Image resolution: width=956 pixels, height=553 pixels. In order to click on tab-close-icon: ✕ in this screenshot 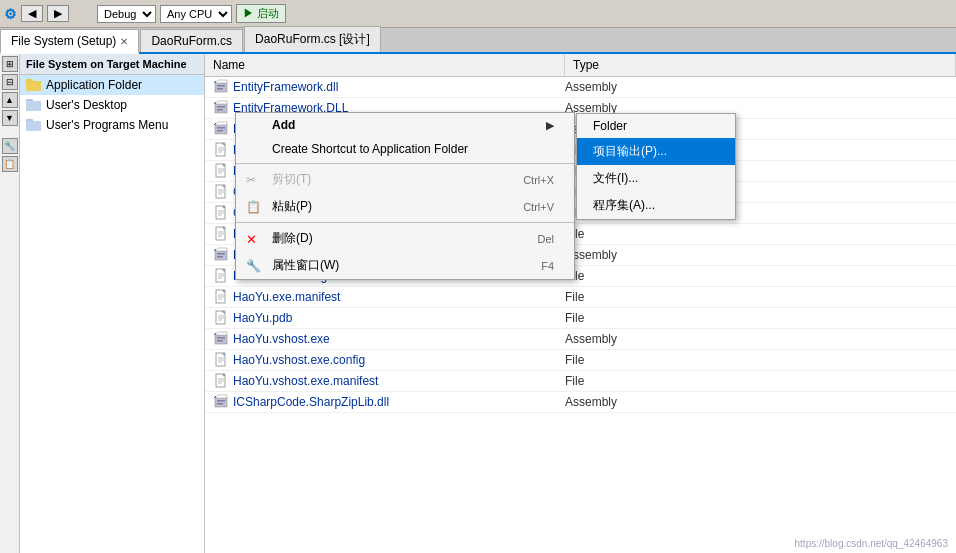, I will do `click(124, 42)`.